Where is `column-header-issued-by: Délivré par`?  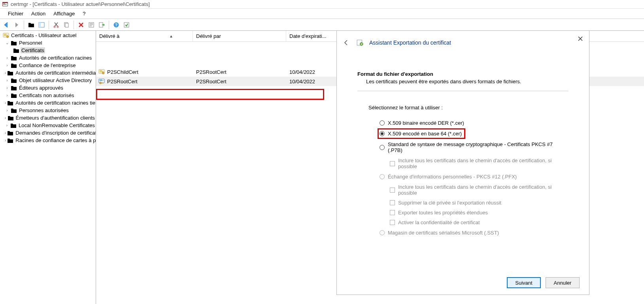
column-header-issued-by: Délivré par is located at coordinates (240, 36).